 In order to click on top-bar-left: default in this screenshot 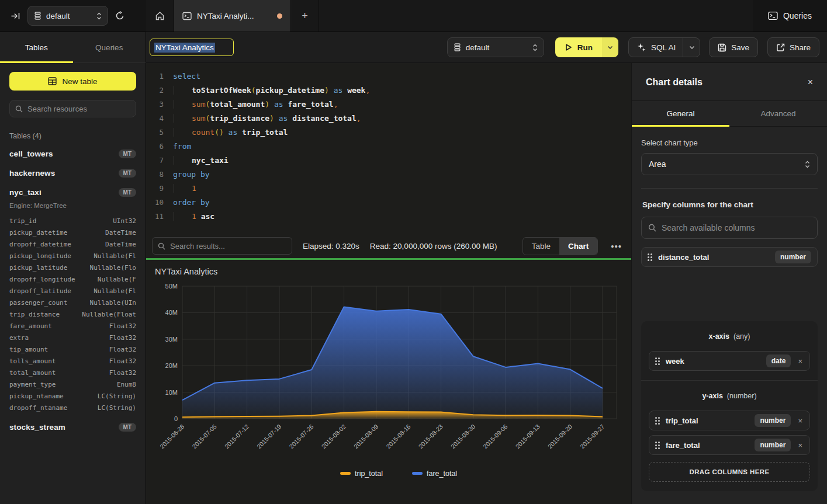, I will do `click(73, 16)`.